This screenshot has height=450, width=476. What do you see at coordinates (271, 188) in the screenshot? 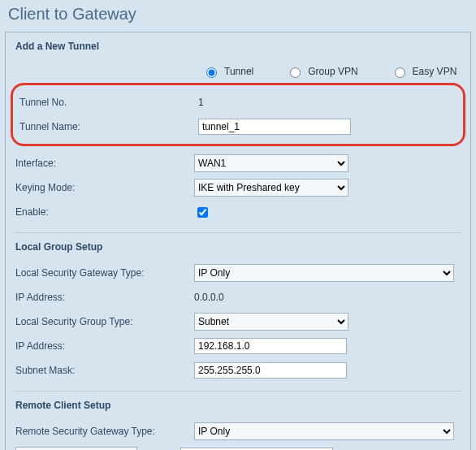
I see `keying-mode-select: IKE with Preshared key` at bounding box center [271, 188].